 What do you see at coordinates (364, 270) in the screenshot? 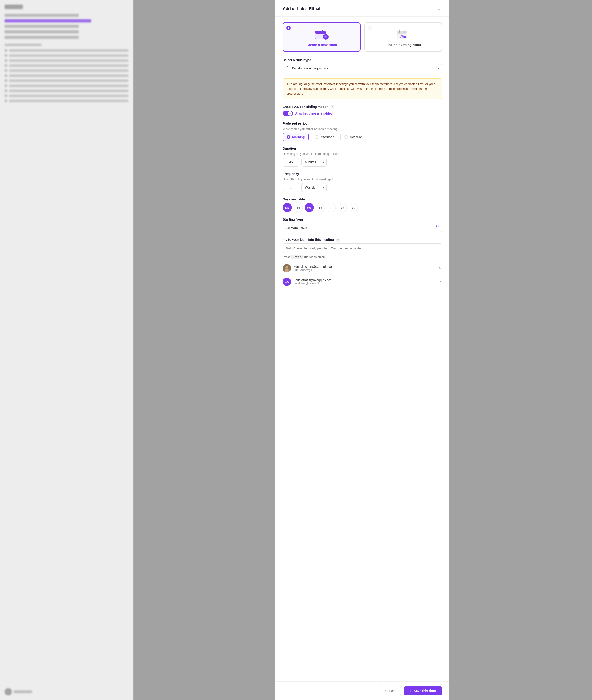
I see `member-1-role: CTO @meety.ai` at bounding box center [364, 270].